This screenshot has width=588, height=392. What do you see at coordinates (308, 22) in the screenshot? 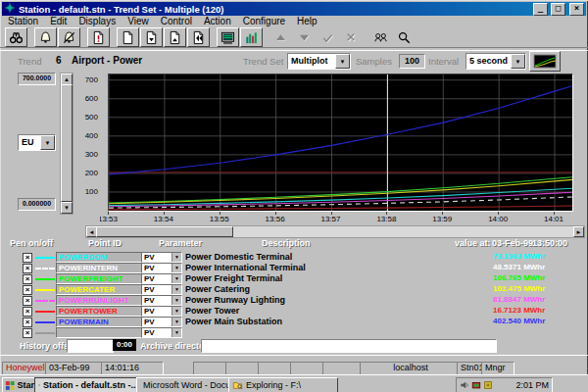
I see `menu-help: Help` at bounding box center [308, 22].